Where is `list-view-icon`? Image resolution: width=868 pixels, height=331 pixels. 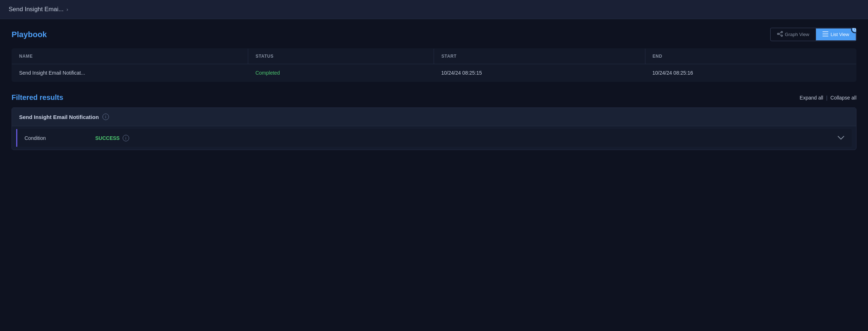 list-view-icon is located at coordinates (825, 35).